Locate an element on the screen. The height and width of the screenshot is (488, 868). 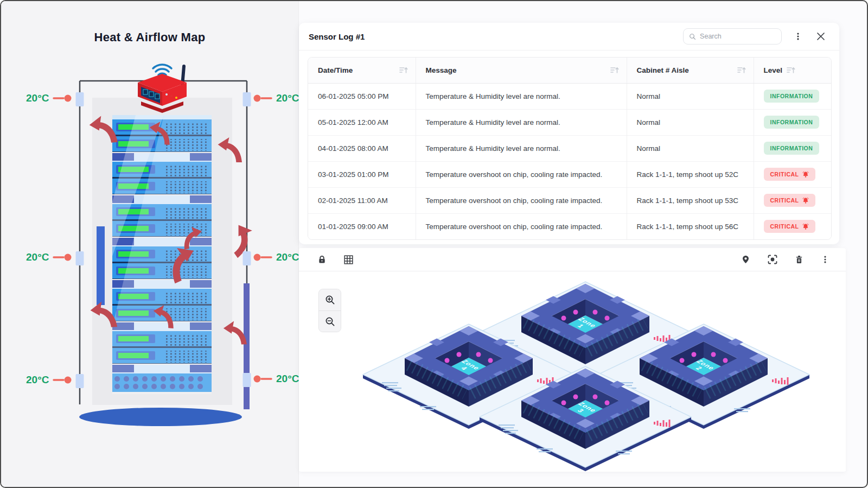
search-icon is located at coordinates (692, 37).